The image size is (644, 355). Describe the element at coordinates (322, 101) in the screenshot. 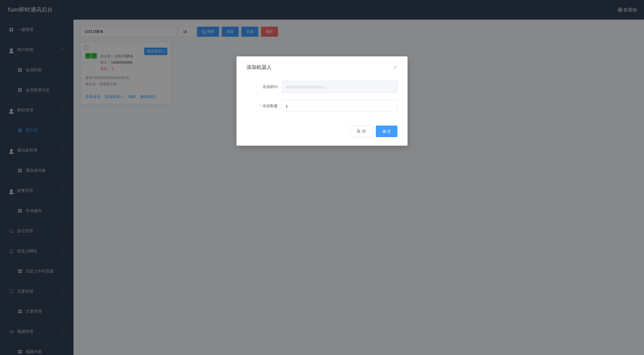

I see `add-robot-dialog: 添加机器人 添加群ID *添加数量 取 消 确 定` at that location.